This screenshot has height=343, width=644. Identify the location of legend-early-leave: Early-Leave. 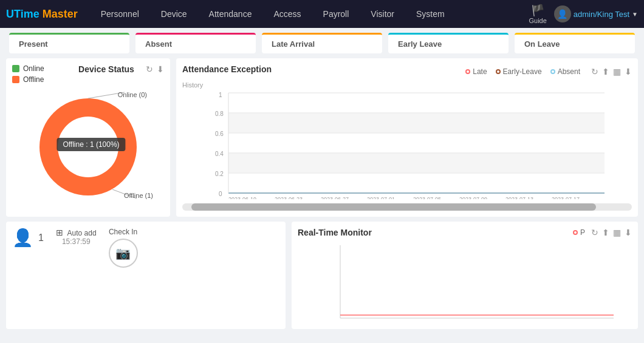
(519, 72).